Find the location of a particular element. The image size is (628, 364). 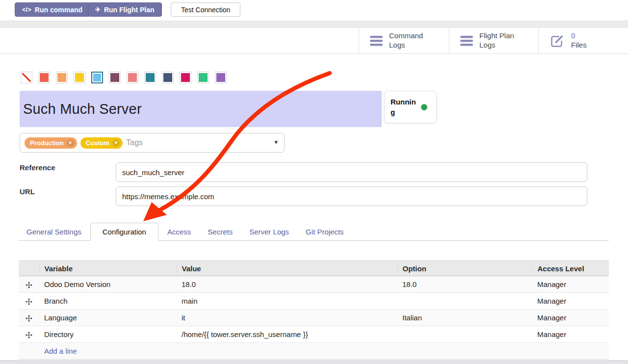

tag-label: Custom is located at coordinates (98, 143).